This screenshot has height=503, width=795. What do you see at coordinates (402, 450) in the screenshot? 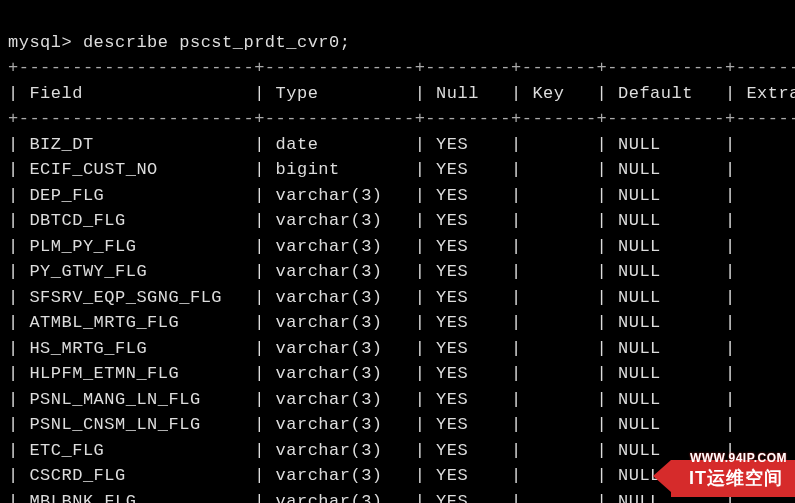
I see `table-row: | ETC_FLG | varchar(3) | YES | | NULL | …` at bounding box center [402, 450].